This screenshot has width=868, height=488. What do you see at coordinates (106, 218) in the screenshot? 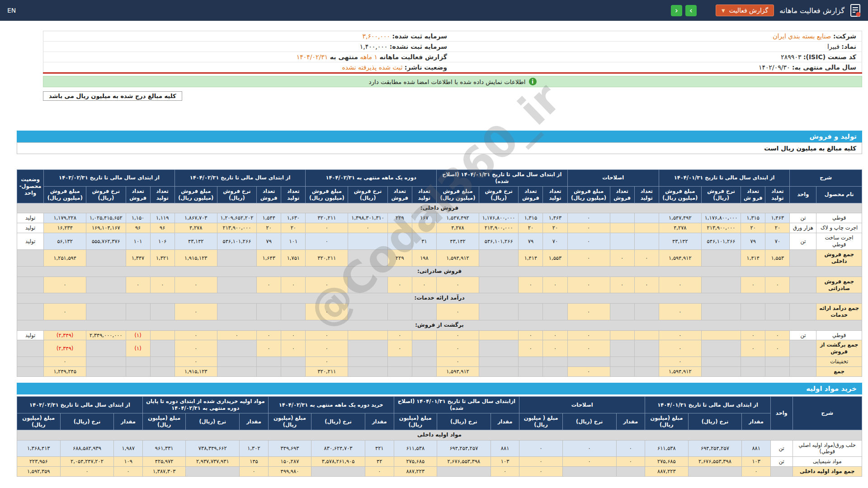
I see `value-cell: ۱,۰۲۵,۴۱۵,۶۵۲` at bounding box center [106, 218].